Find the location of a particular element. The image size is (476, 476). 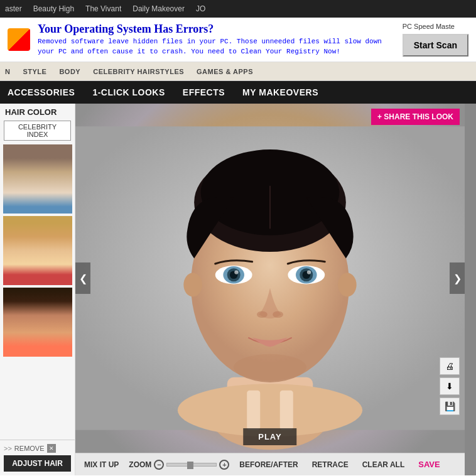

ad-icon is located at coordinates (19, 40).